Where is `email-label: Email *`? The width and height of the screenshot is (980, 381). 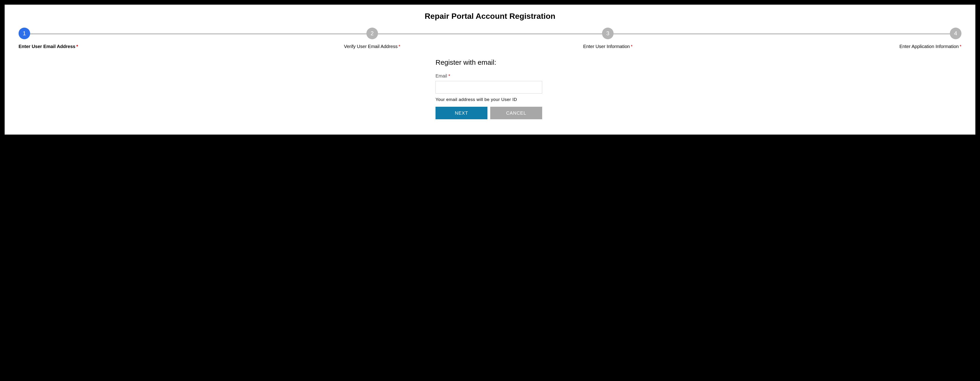
email-label: Email * is located at coordinates (491, 76).